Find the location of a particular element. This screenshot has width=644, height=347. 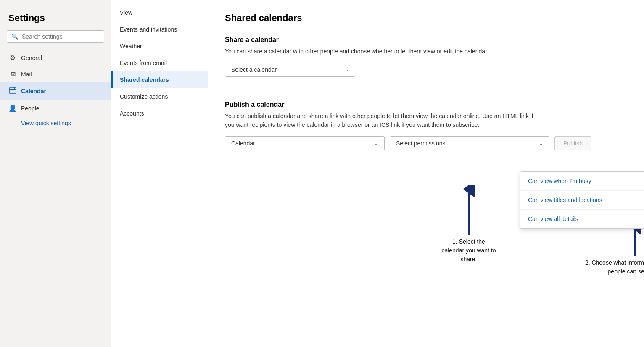

sidebar-item-calendar: Calendar is located at coordinates (55, 91).